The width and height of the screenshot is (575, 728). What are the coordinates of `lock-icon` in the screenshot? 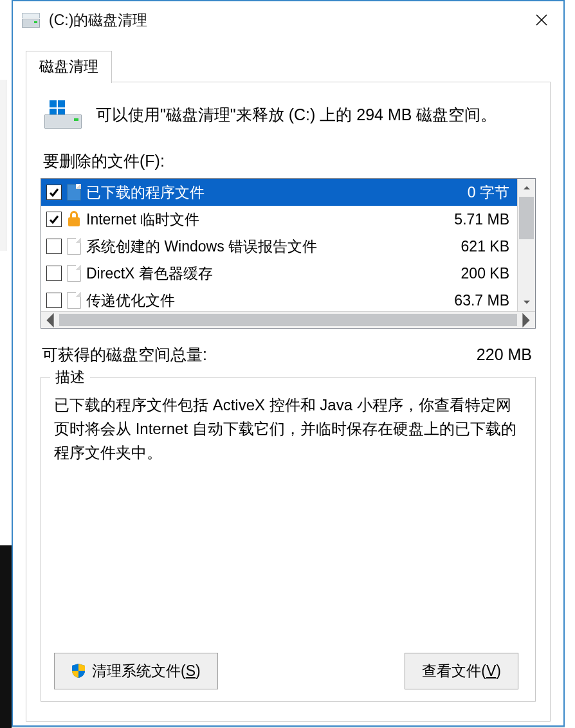 It's located at (74, 219).